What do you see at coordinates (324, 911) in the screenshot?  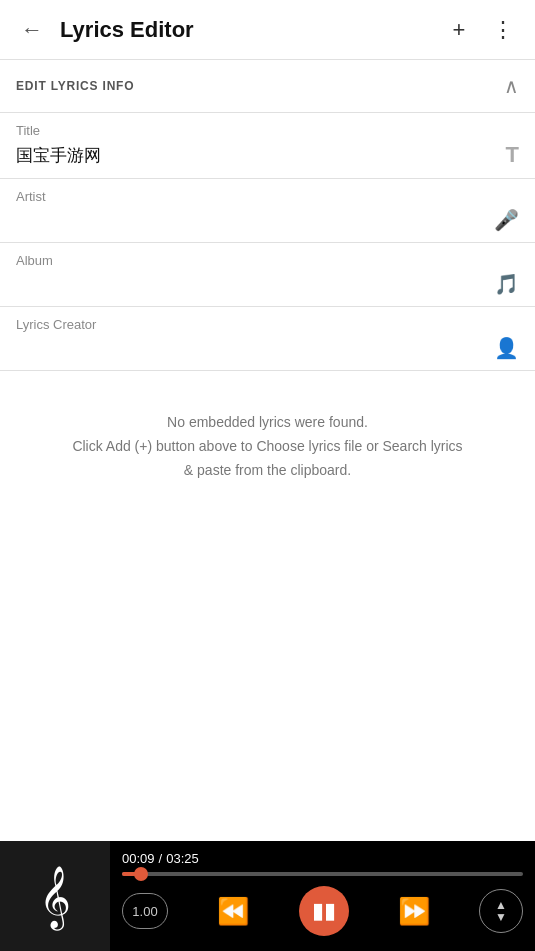 I see `play-pause-button: ▮▮` at bounding box center [324, 911].